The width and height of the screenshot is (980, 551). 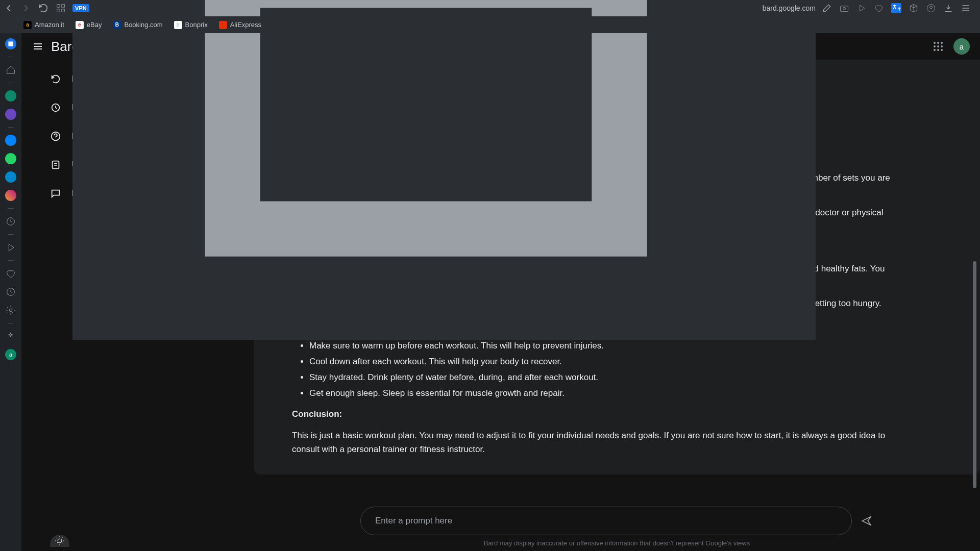 I want to click on dock-avatar: a, so click(x=11, y=355).